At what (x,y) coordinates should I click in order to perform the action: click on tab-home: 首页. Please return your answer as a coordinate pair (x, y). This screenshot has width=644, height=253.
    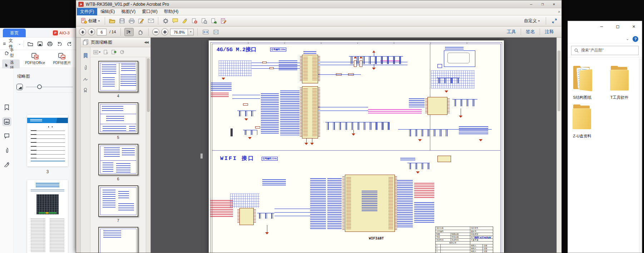
    Looking at the image, I should click on (14, 33).